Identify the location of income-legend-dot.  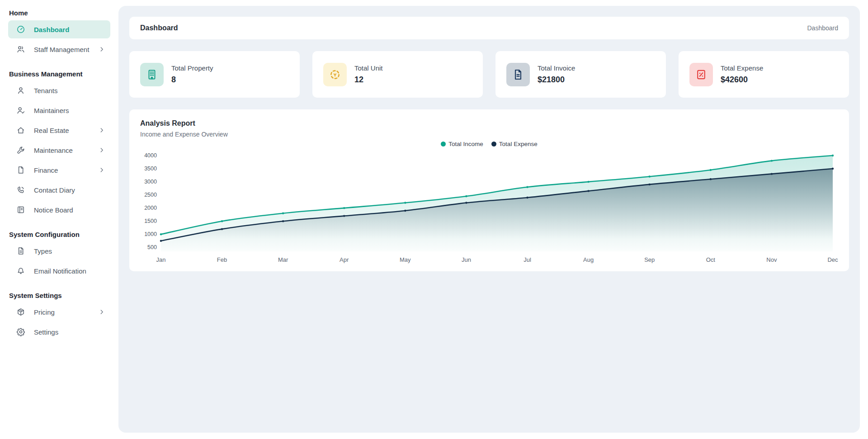
(443, 144).